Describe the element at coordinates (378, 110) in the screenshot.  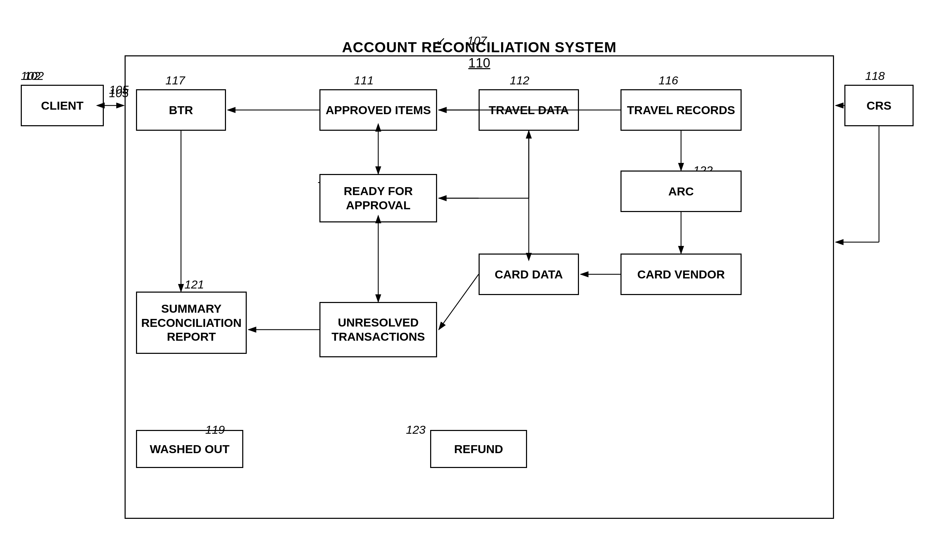
I see `approved-items-node: APPROVED ITEMS` at that location.